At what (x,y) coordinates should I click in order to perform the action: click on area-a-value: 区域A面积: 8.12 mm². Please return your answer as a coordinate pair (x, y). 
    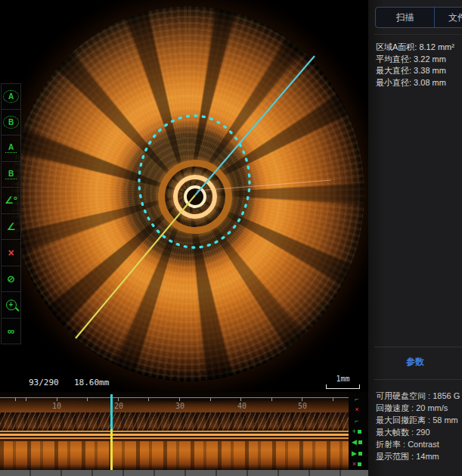
    Looking at the image, I should click on (418, 48).